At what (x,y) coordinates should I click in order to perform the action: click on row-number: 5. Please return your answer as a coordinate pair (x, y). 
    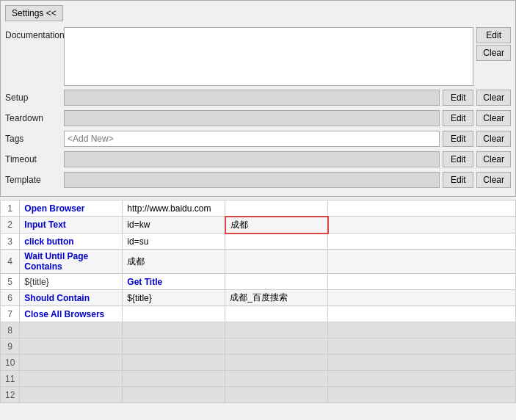
    Looking at the image, I should click on (10, 282).